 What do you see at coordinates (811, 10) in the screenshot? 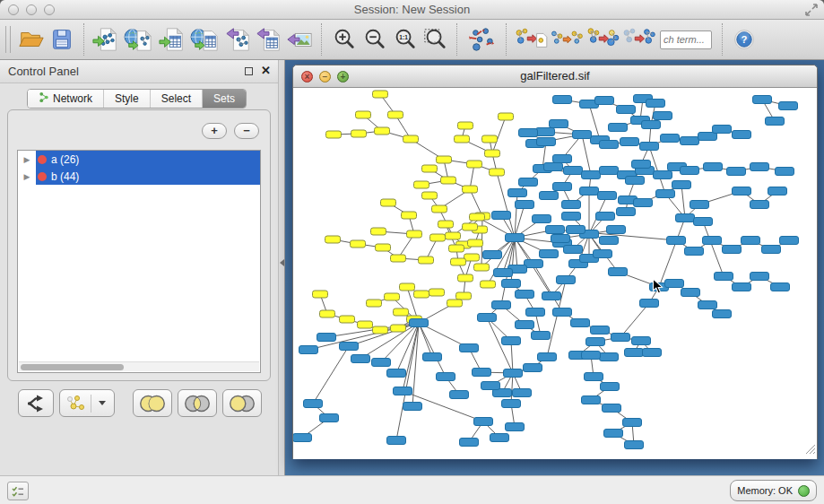
I see `fullscreen-icon` at bounding box center [811, 10].